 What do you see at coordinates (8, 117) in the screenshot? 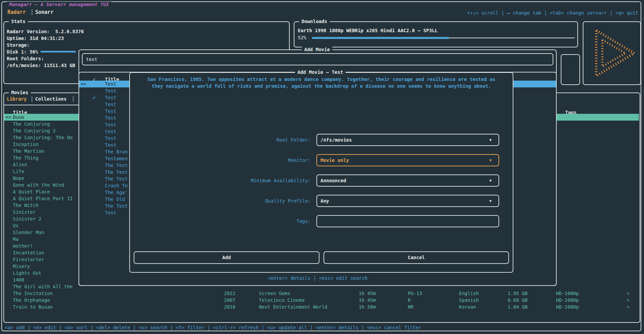
I see `selection-arrow: =>` at bounding box center [8, 117].